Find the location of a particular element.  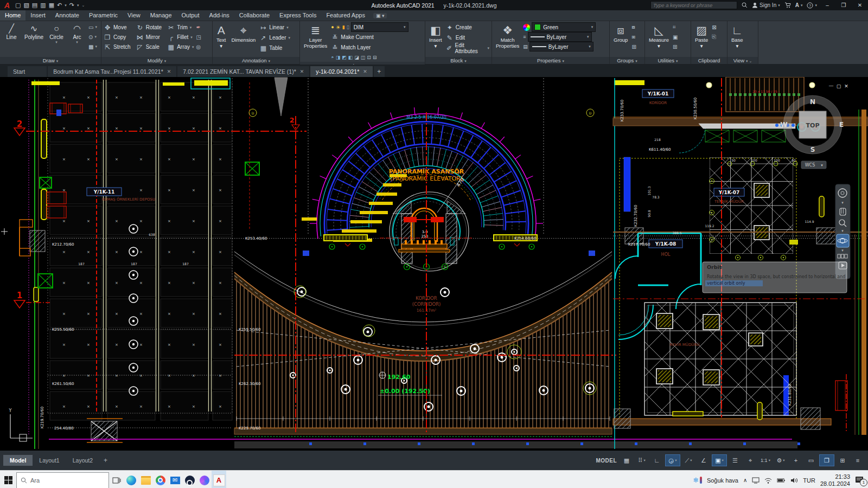

menu-tab-add-ins: Add-ins is located at coordinates (219, 15).